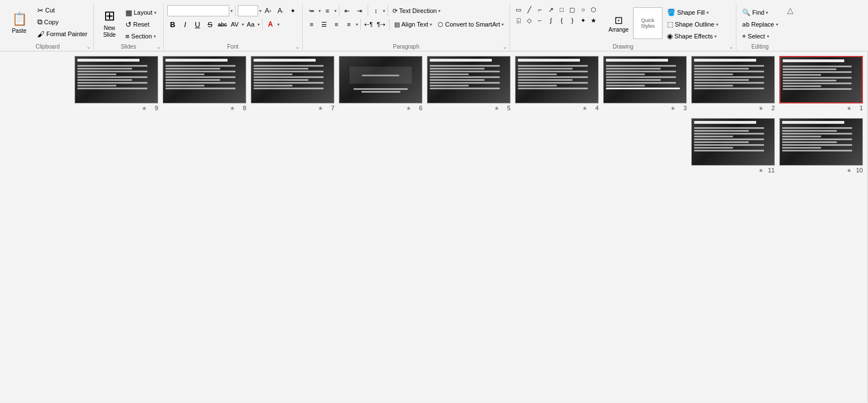 This screenshot has width=868, height=403. Describe the element at coordinates (849, 109) in the screenshot. I see `slide-1-star: ★` at that location.